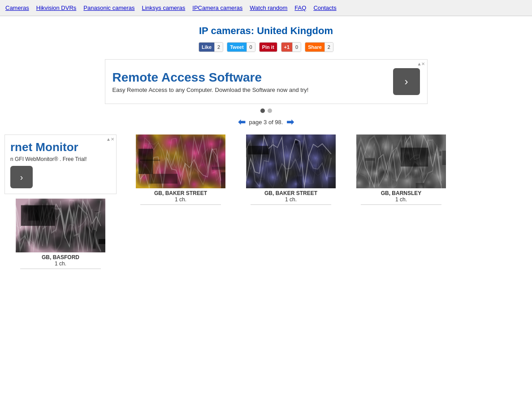 The height and width of the screenshot is (399, 532). What do you see at coordinates (65, 202) in the screenshot?
I see `left-sidebar: ▲✕ rnet Monitor n GFI WebMonitor® . Free…` at bounding box center [65, 202].